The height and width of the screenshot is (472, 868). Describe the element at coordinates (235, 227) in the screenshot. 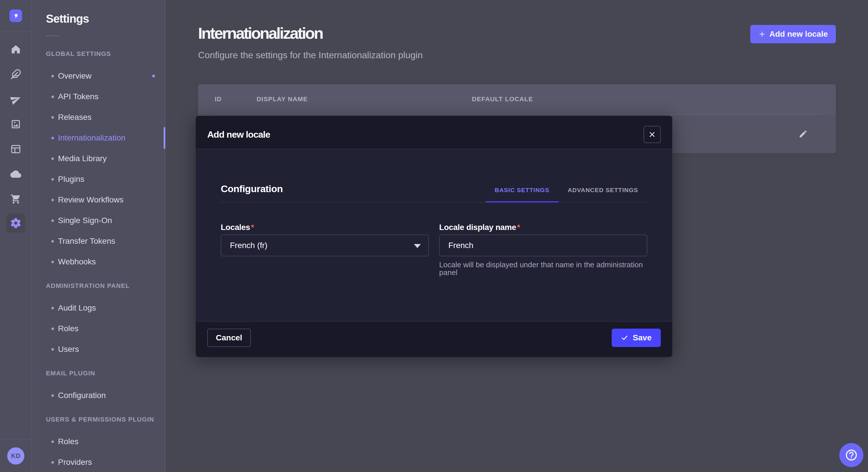

I see `locales-label-text: Locales` at that location.